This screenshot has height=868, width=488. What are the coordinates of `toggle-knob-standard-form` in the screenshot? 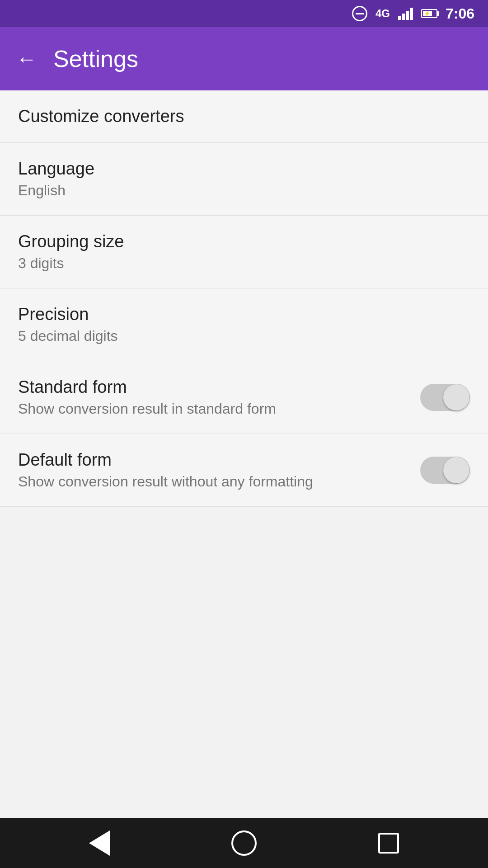 It's located at (456, 397).